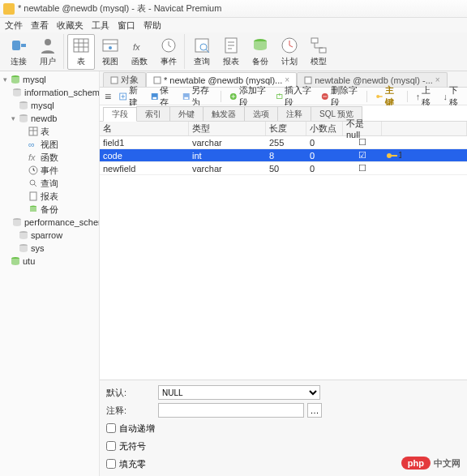 The image size is (467, 476). I want to click on title-bar: * newtable @newdb (mysql) - 表 - Navicat …, so click(234, 9).